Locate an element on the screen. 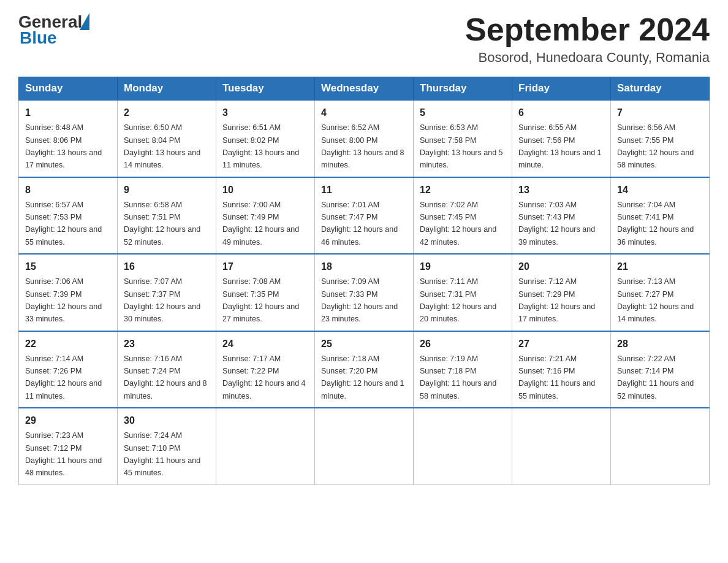 The width and height of the screenshot is (728, 563). day-info: Sunrise: 7:02 AMSunset: 7:45 PMDaylight:… is located at coordinates (458, 223).